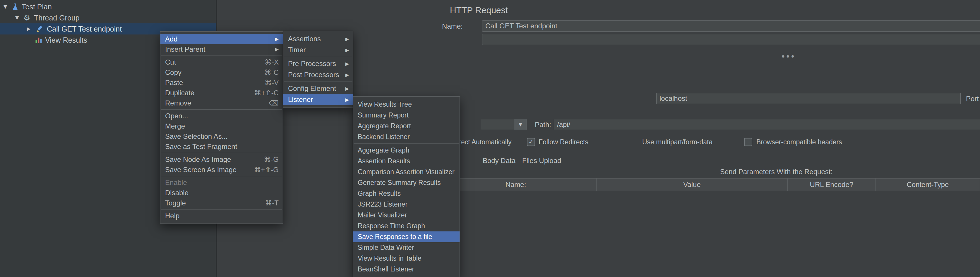 The height and width of the screenshot is (277, 980). Describe the element at coordinates (221, 126) in the screenshot. I see `menu-item-merge: Merge` at that location.